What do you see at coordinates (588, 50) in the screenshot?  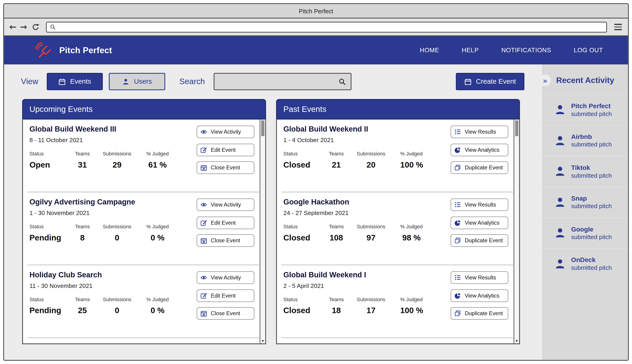 I see `nav-logout: LOG OUT` at bounding box center [588, 50].